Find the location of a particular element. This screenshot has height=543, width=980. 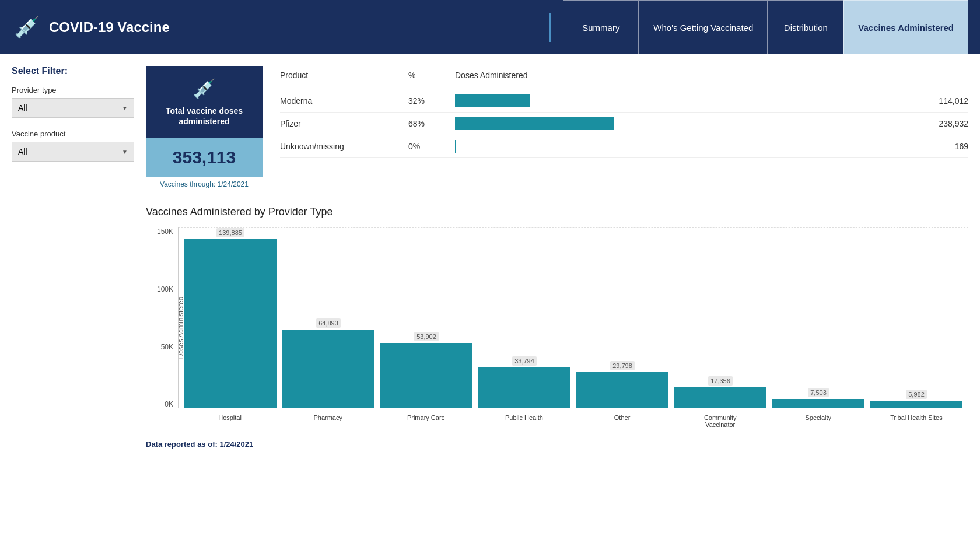

x-labels: HospitalPharmacyPrimary CarePublic Healt… is located at coordinates (573, 419).